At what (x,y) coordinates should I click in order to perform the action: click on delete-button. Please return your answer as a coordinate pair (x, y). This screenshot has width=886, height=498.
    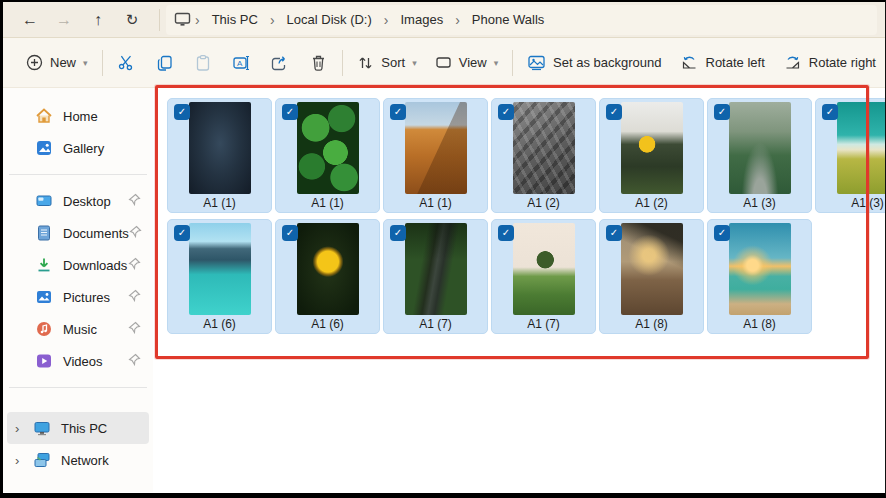
    Looking at the image, I should click on (318, 63).